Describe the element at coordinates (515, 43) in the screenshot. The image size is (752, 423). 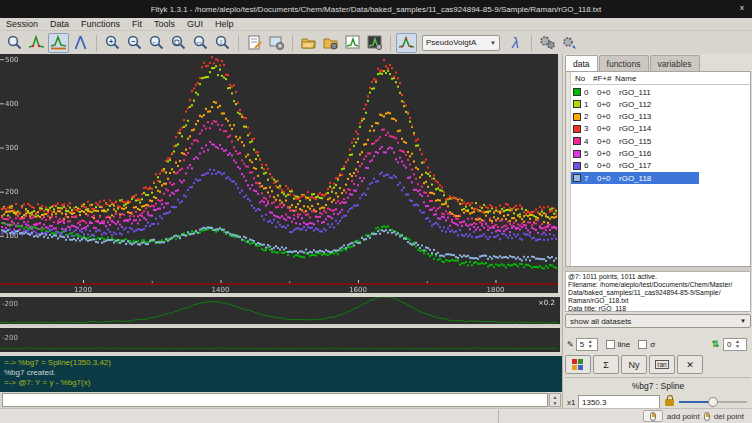
I see `svg-text: λ` at that location.